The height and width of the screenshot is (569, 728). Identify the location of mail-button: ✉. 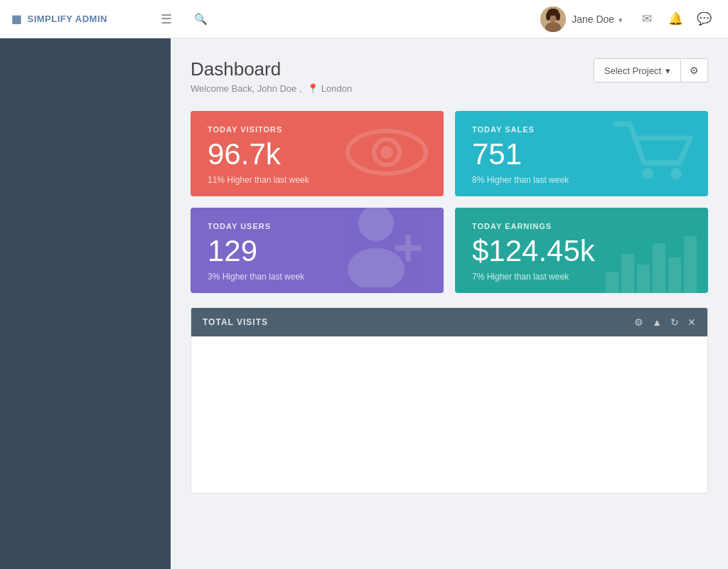
(647, 19).